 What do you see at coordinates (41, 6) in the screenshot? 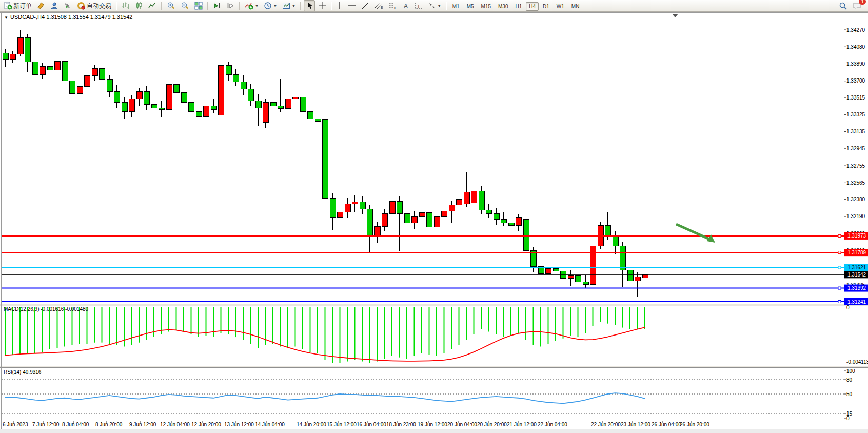
I see `profiles-button` at bounding box center [41, 6].